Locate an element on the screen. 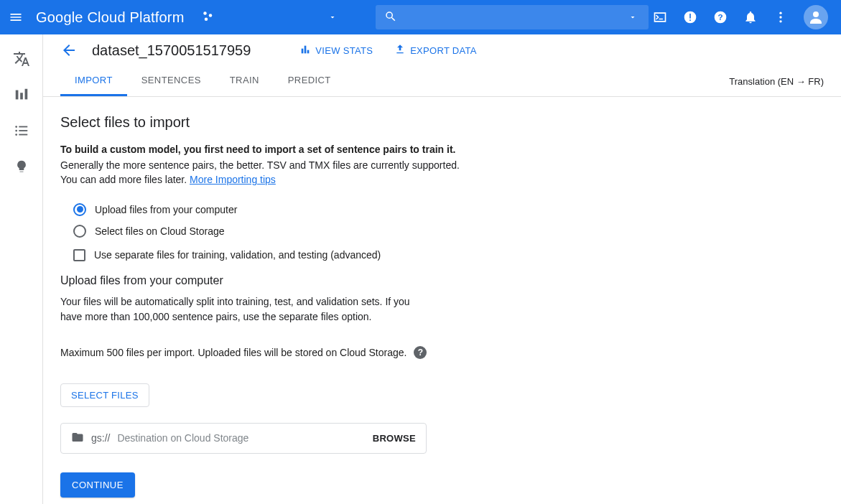  alert-icon is located at coordinates (690, 17).